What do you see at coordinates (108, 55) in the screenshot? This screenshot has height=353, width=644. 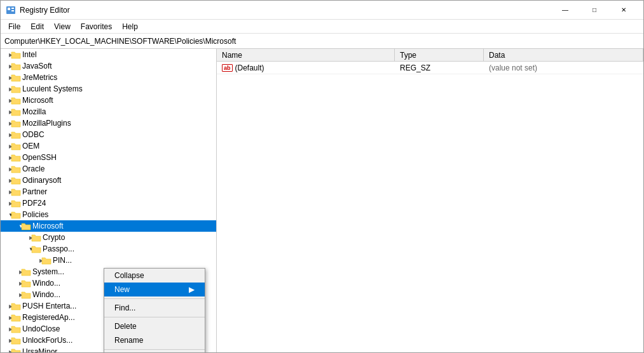 I see `tree-item-intel: ▶ Intel` at bounding box center [108, 55].